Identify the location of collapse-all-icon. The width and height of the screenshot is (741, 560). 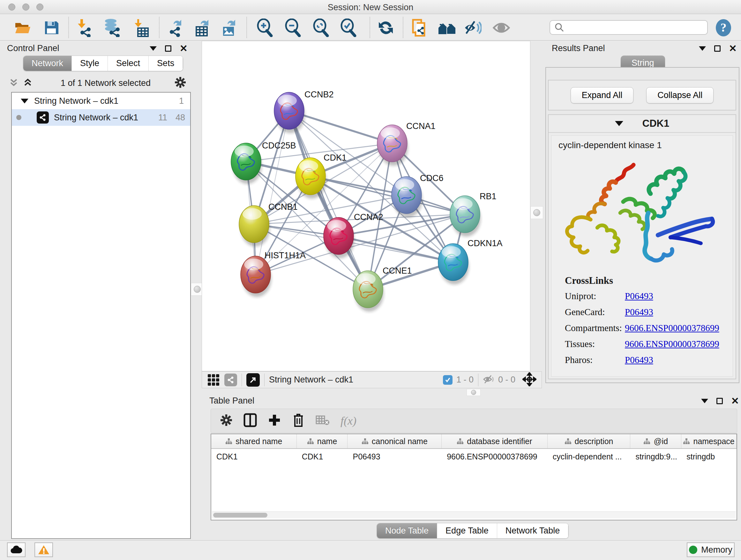
(14, 83).